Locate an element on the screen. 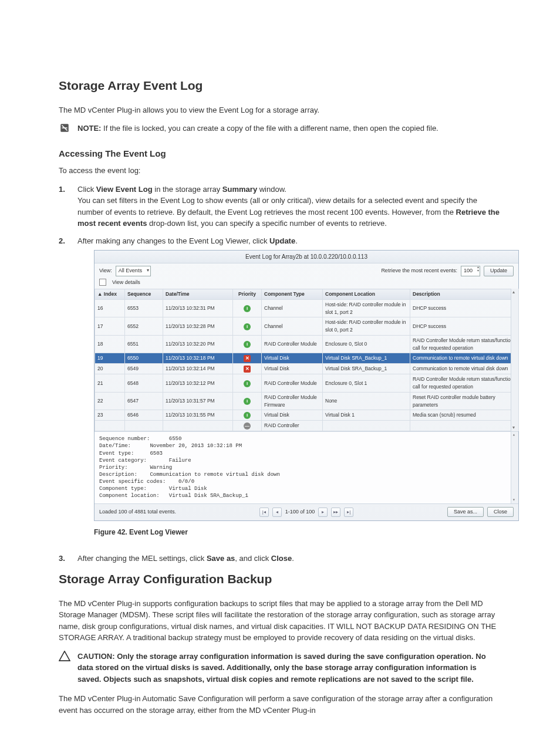  details-scrollbar is located at coordinates (514, 467).